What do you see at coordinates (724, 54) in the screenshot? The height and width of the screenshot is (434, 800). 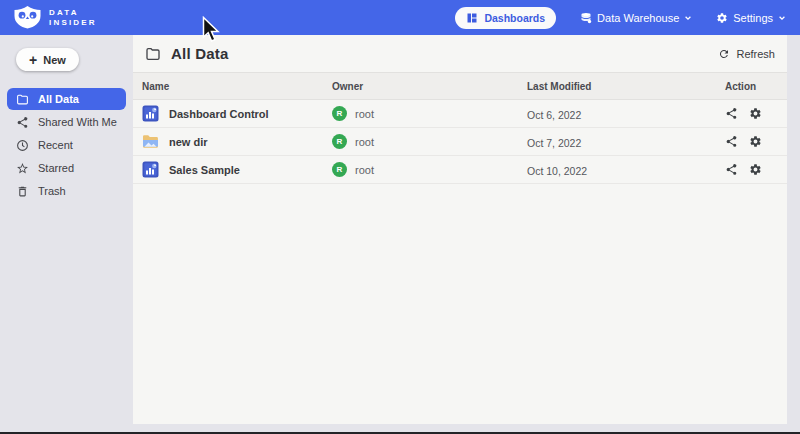 I see `refresh-icon` at bounding box center [724, 54].